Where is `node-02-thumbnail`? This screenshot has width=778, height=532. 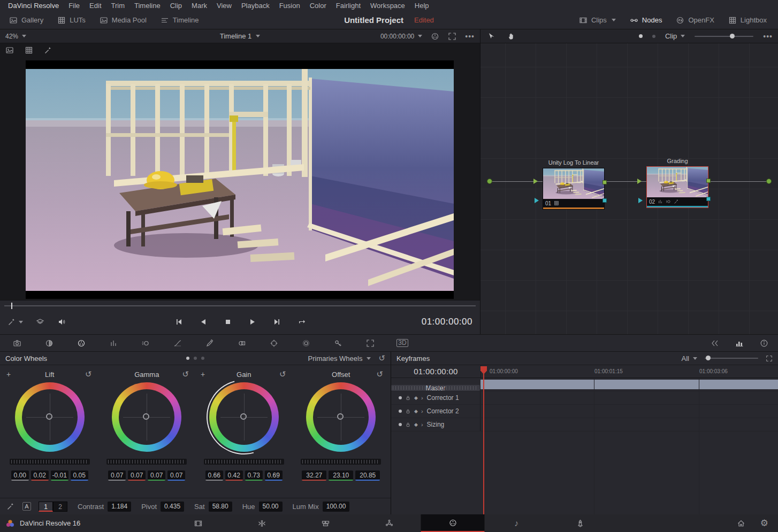 node-02-thumbnail is located at coordinates (677, 182).